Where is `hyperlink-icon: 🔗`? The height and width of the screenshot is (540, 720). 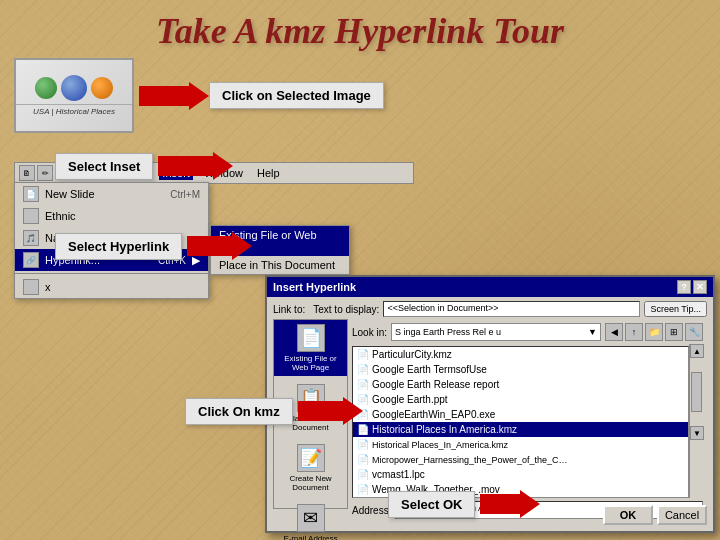
hyperlink-icon: 🔗 is located at coordinates (31, 260).